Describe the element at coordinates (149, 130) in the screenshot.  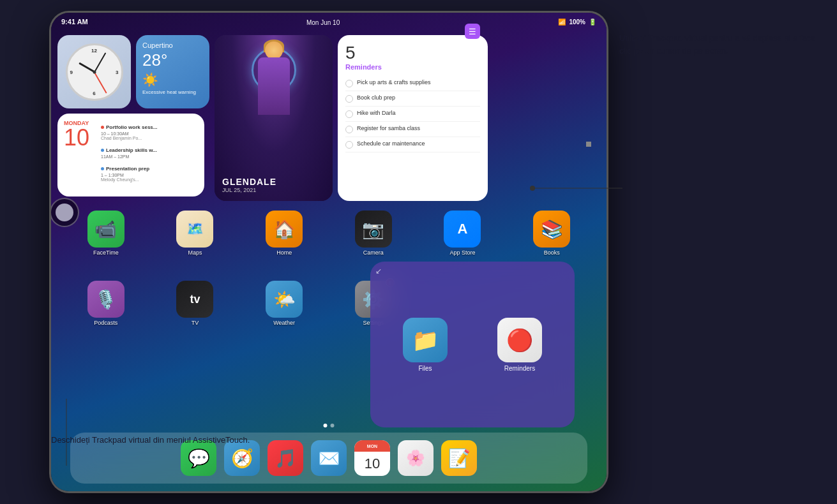
I see `calendar-event-1: Portfolio work sess... 10 – 10:30AM Chad…` at that location.